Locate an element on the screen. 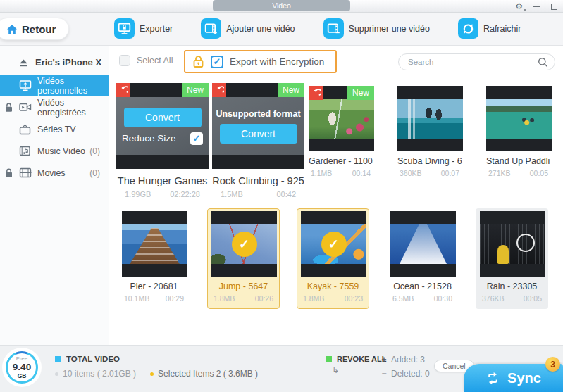  toolbar-button-refresh: Rafraichir is located at coordinates (490, 28).